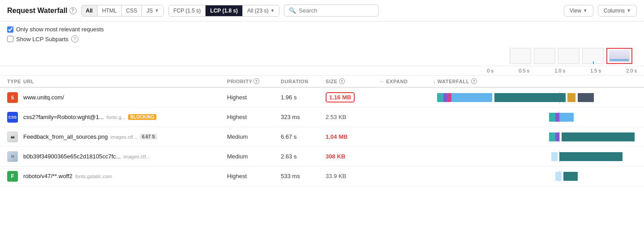  Describe the element at coordinates (224, 11) in the screenshot. I see `timing-filter-group: FCP (1.5 s) LCP (1.8 s) All (23 s) ▼` at that location.